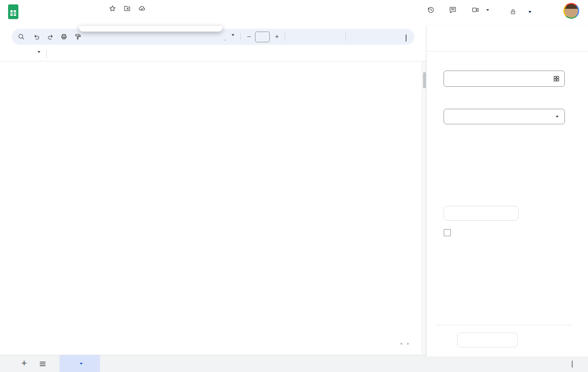 This screenshot has width=588, height=372. What do you see at coordinates (21, 37) in the screenshot?
I see `search-icon` at bounding box center [21, 37].